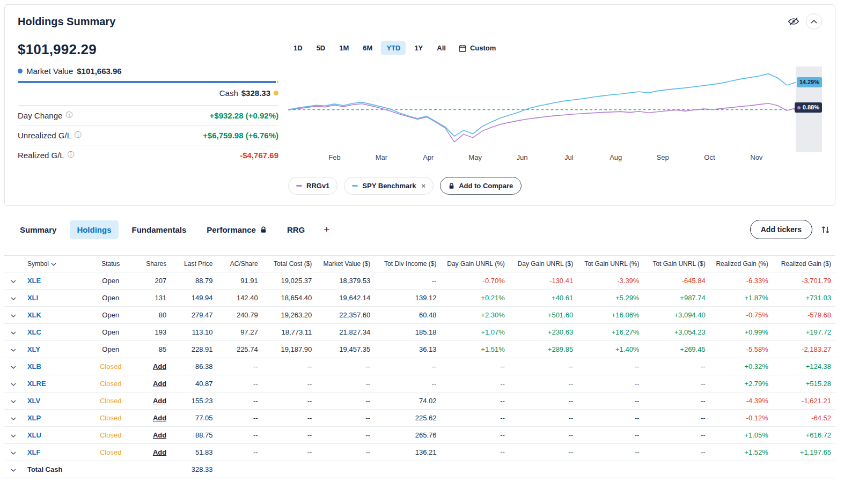 The image size is (866, 504). Describe the element at coordinates (296, 229) in the screenshot. I see `tab-rrg: RRG` at that location.